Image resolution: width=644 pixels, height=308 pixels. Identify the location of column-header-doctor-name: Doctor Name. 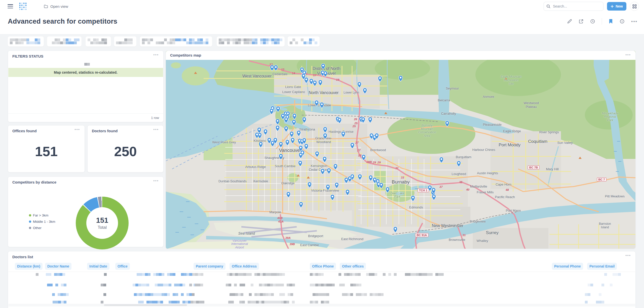
(58, 266).